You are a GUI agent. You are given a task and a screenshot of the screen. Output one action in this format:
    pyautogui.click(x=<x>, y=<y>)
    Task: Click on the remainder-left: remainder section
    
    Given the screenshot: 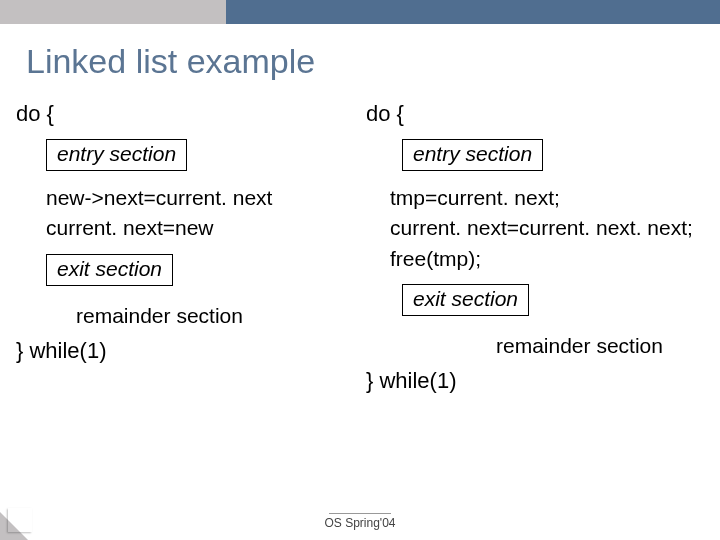 What is the action you would take?
    pyautogui.click(x=213, y=316)
    